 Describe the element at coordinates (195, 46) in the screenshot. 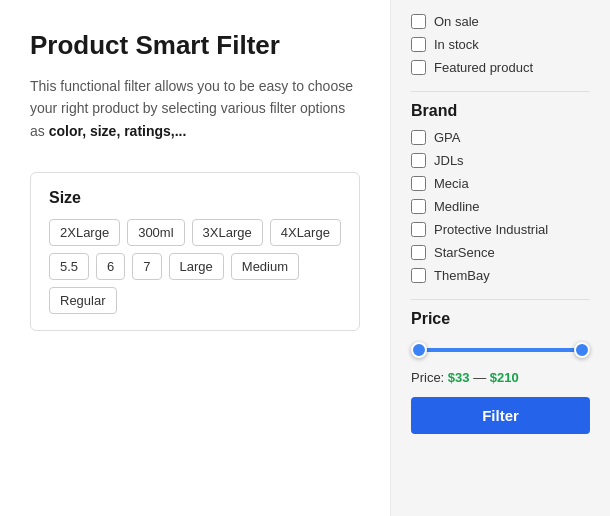

I see `page-title: Product Smart Filter` at that location.